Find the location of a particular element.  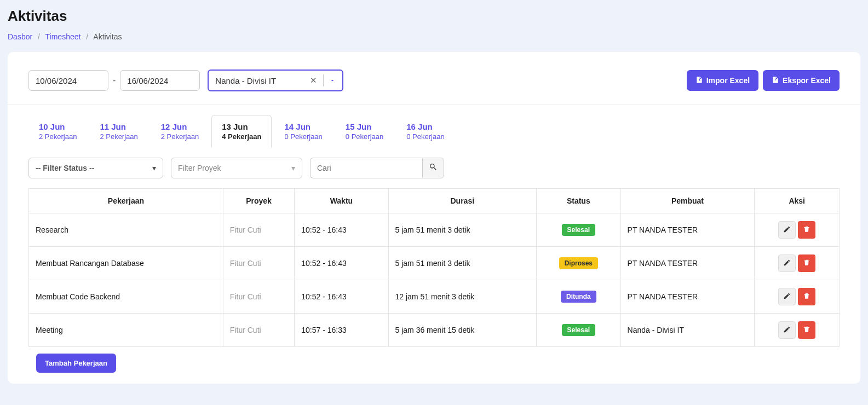

cell-pembuat: Nanda - Divisi IT is located at coordinates (688, 331).